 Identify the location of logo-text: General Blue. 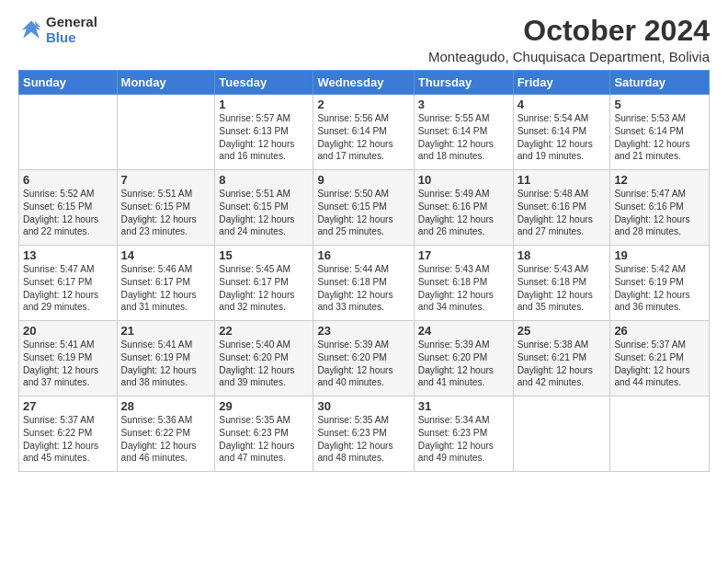
(72, 29).